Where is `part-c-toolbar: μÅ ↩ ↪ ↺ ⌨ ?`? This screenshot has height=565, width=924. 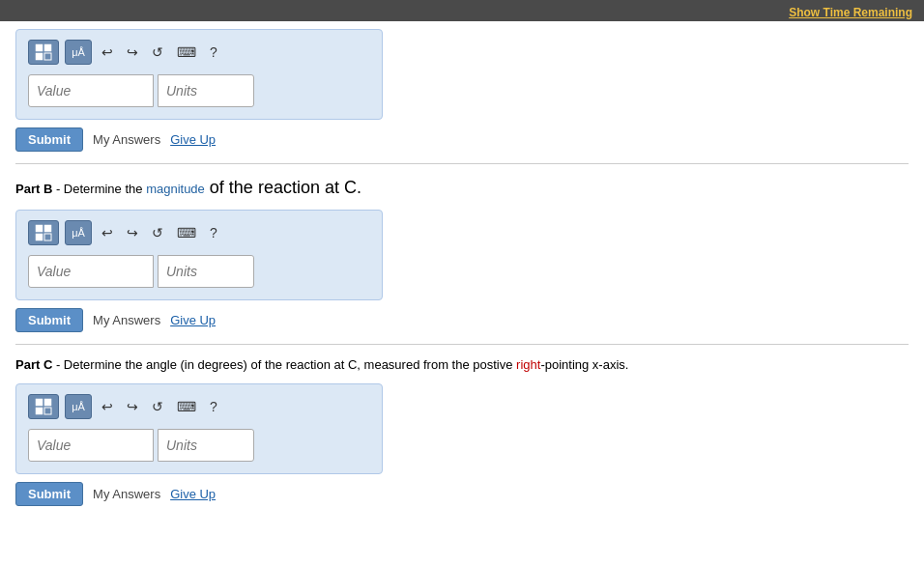 part-c-toolbar: μÅ ↩ ↪ ↺ ⌨ ? is located at coordinates (199, 407).